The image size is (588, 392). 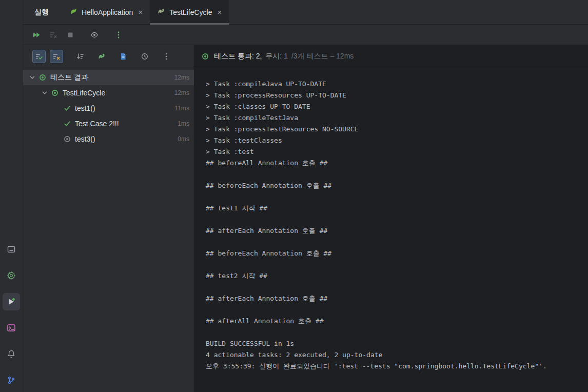 What do you see at coordinates (70, 35) in the screenshot?
I see `stop-icon` at bounding box center [70, 35].